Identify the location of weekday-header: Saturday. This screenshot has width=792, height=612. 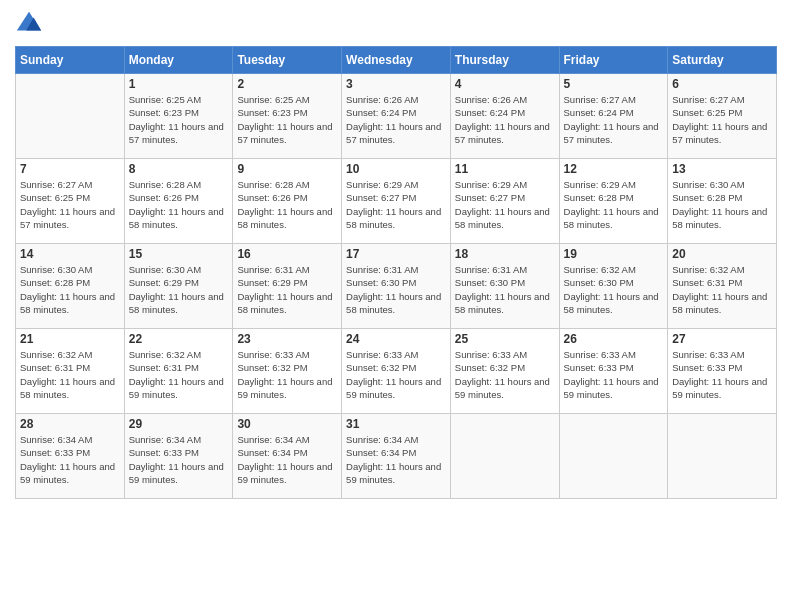
(722, 60).